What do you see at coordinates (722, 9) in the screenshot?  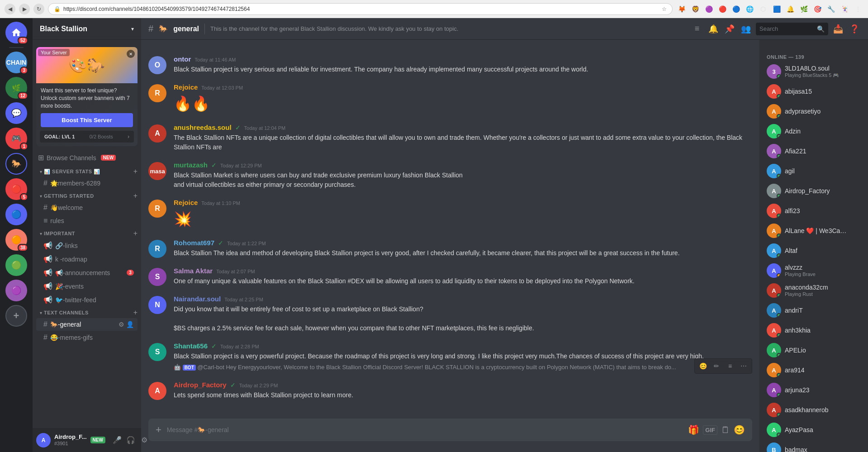 I see `ext-4: 🔴` at bounding box center [722, 9].